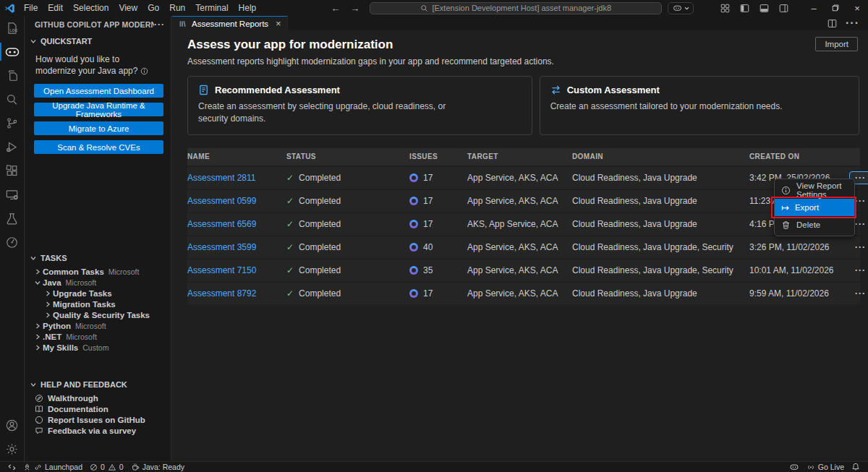  I want to click on card-description: Create an assessment tailored to your mo…, so click(695, 107).